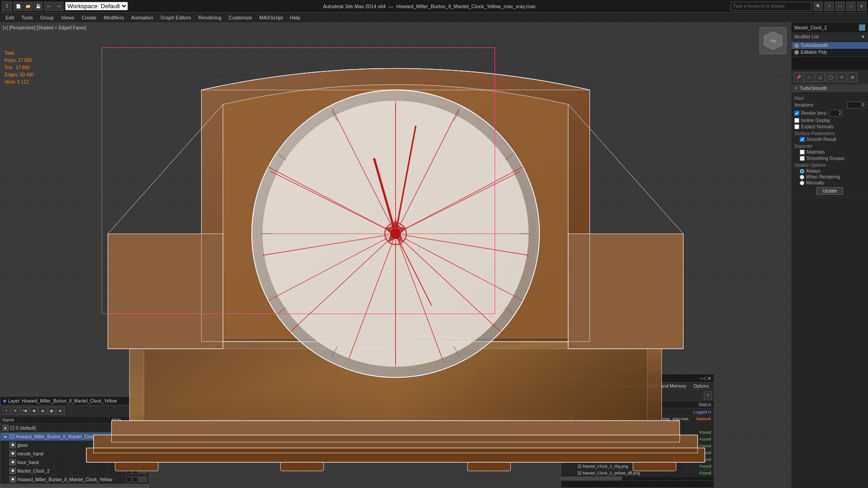 The width and height of the screenshot is (868, 488). I want to click on close-btn: ✕, so click(862, 6).